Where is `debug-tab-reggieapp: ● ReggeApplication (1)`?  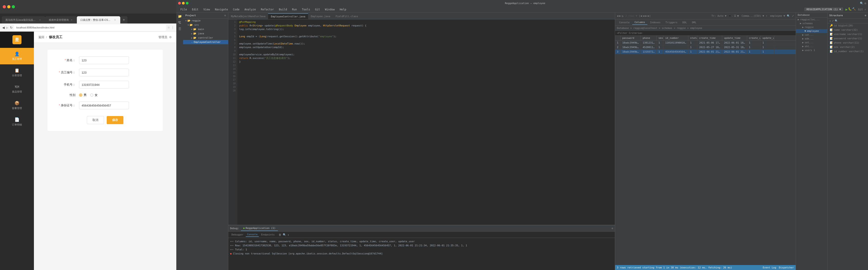 debug-tab-reggieapp: ● ReggeApplication (1) is located at coordinates (259, 228).